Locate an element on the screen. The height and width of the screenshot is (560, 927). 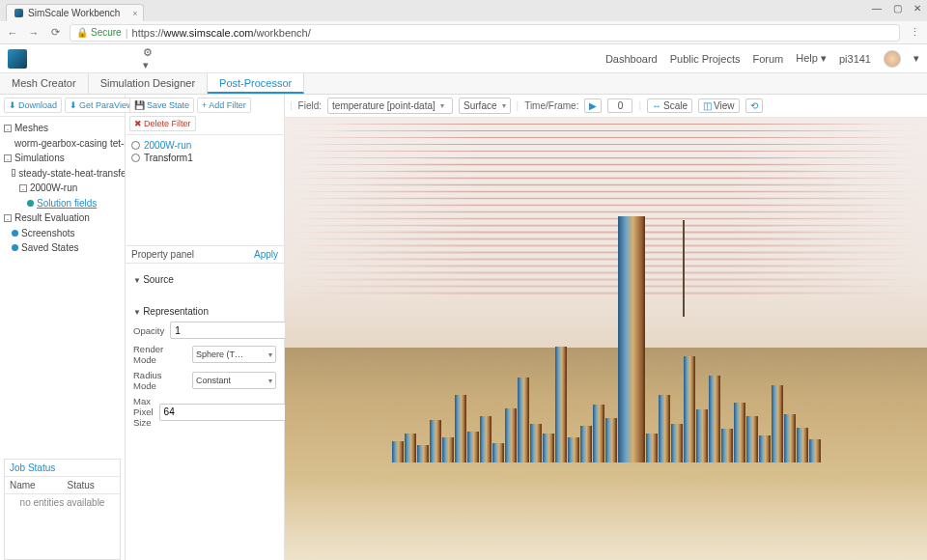
job-status-title: Job Status is located at coordinates (62, 468).